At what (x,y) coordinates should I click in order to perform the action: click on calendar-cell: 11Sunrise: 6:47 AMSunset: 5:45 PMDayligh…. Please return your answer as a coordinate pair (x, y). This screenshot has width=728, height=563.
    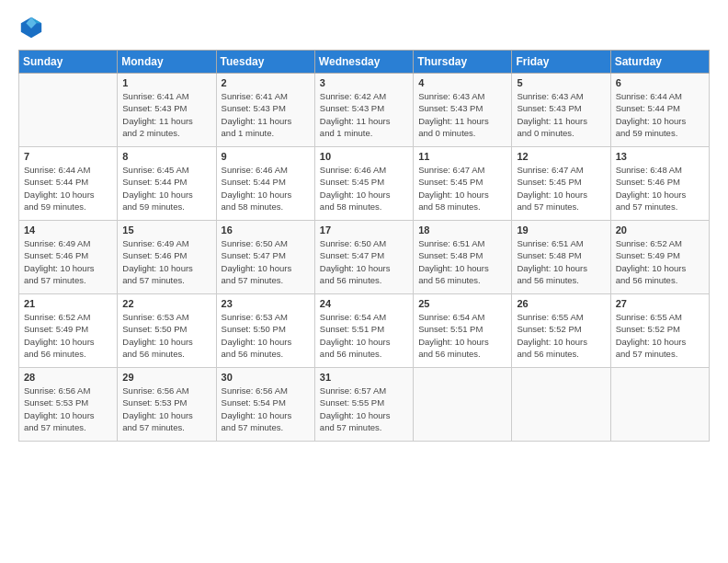
    Looking at the image, I should click on (463, 184).